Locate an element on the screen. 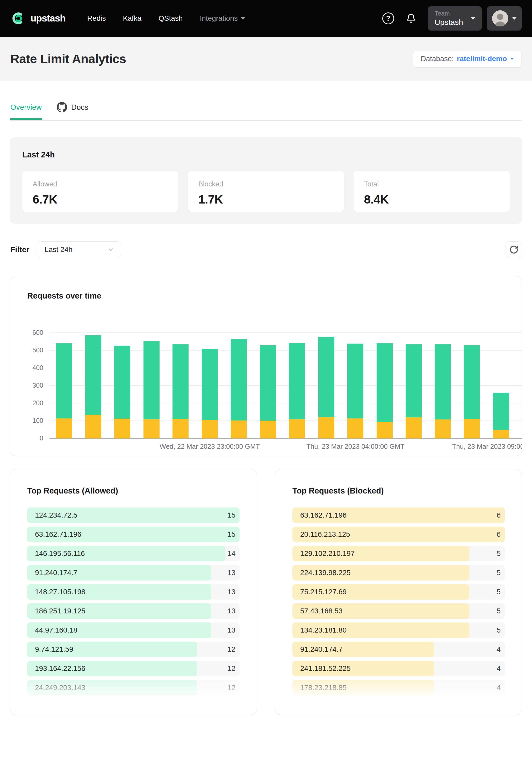  requests-chart: 0100200300400500600 is located at coordinates (266, 385).